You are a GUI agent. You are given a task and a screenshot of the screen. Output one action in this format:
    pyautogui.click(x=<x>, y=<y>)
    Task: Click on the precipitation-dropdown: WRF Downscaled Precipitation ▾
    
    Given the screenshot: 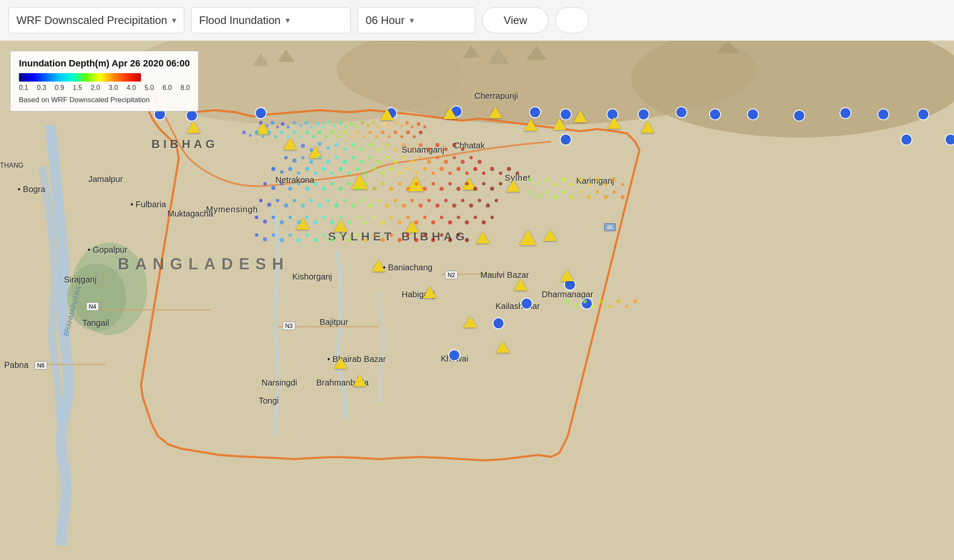 What is the action you would take?
    pyautogui.click(x=96, y=20)
    